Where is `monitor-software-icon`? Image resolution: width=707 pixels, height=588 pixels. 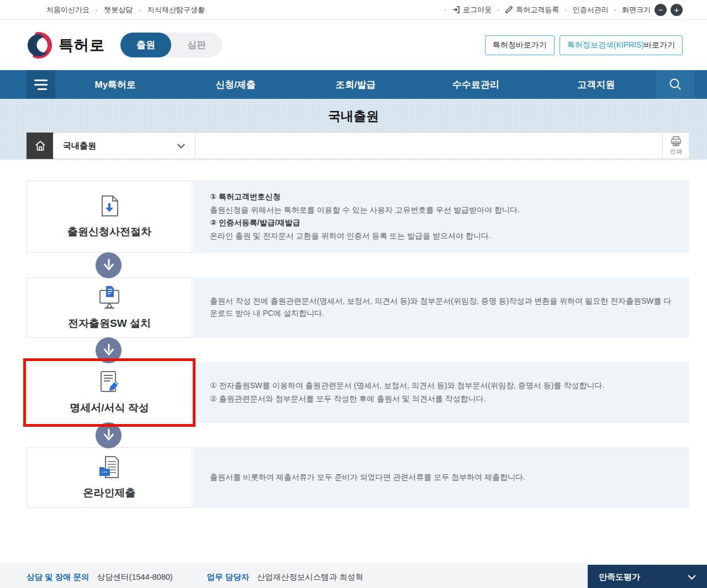
monitor-software-icon is located at coordinates (109, 297).